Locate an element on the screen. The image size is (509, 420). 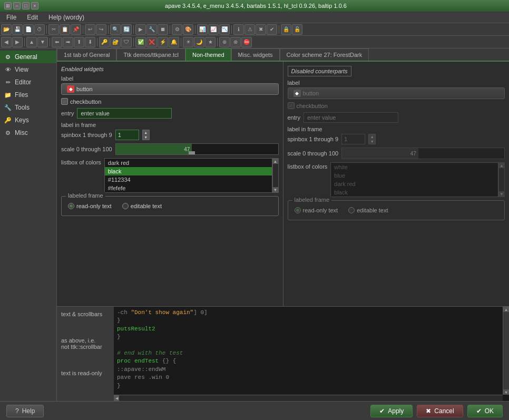
vscroll-up: ▲ is located at coordinates (506, 309).